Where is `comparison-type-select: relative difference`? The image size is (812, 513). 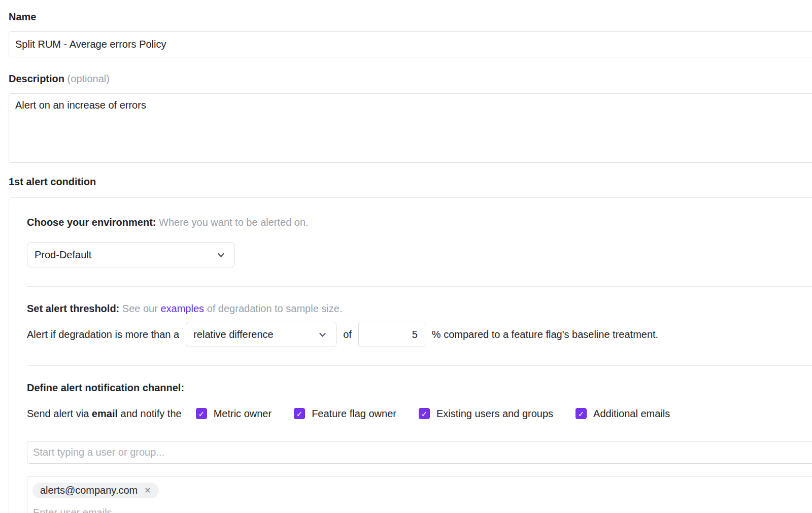 comparison-type-select: relative difference is located at coordinates (261, 334).